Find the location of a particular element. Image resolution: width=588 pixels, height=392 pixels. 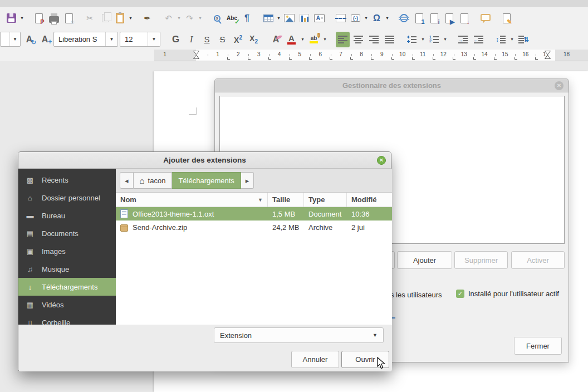

insert-textbox-icon: A≡ is located at coordinates (320, 18).